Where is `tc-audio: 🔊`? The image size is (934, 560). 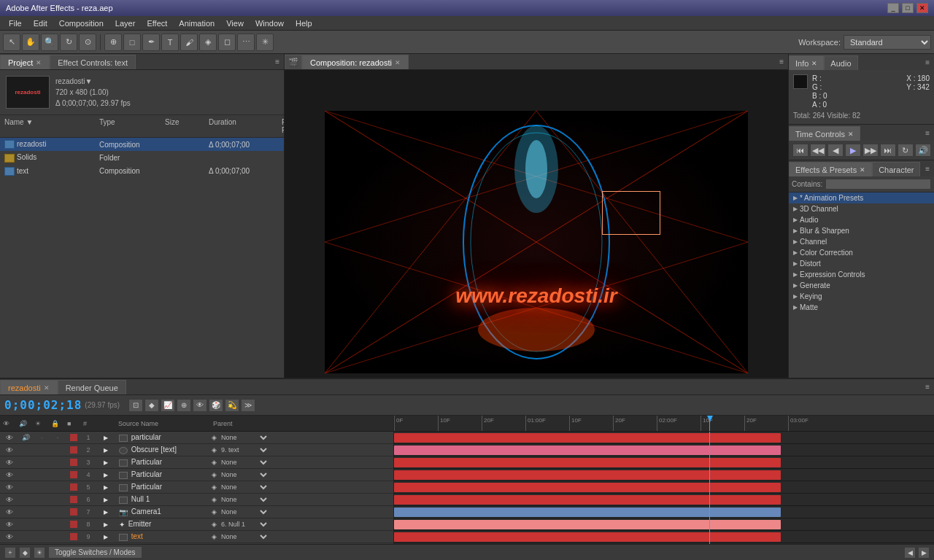 tc-audio: 🔊 is located at coordinates (923, 150).